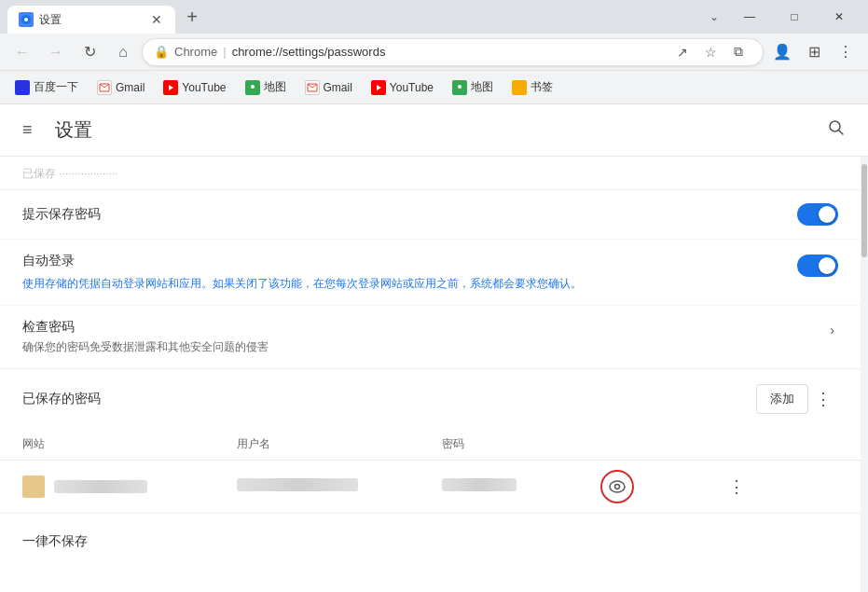 The image size is (868, 592). I want to click on url-text: chrome://settings/passwords, so click(448, 52).